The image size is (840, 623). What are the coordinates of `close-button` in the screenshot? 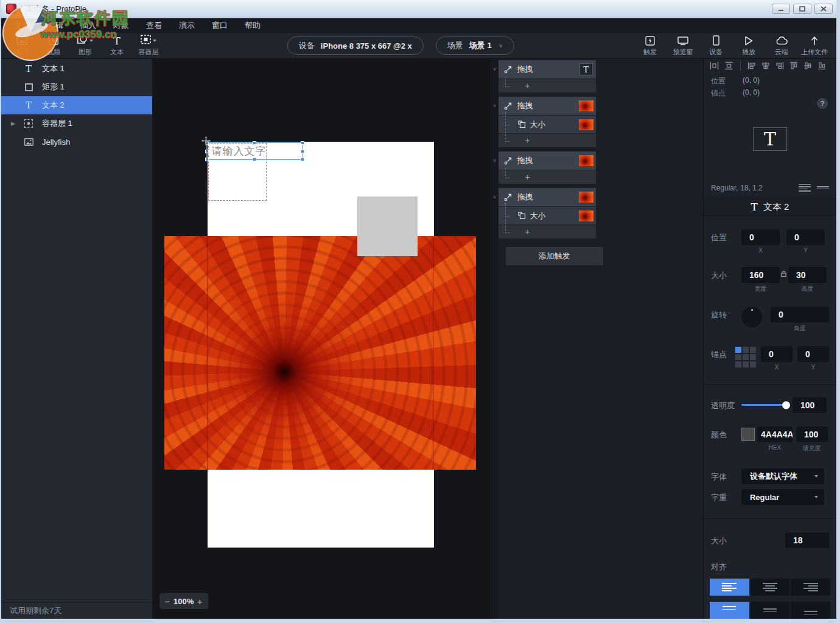 It's located at (824, 9).